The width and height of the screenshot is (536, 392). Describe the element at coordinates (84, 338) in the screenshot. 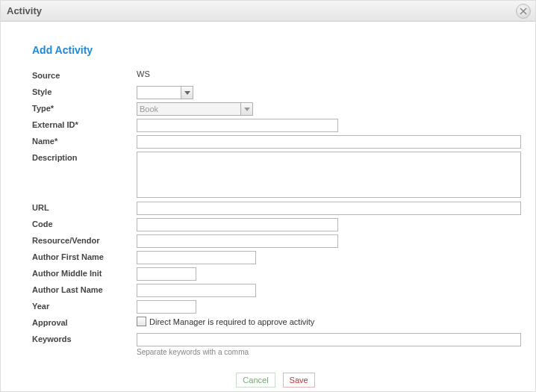

I see `label-keywords: Keywords` at that location.